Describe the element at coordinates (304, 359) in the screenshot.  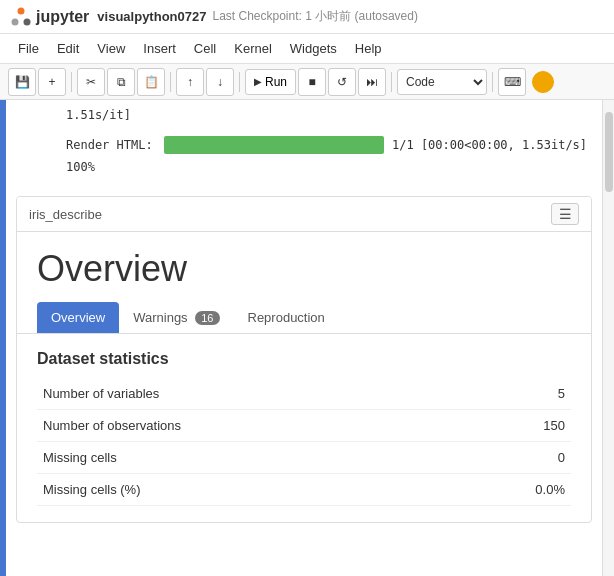
I see `stats-title: Dataset statistics` at that location.